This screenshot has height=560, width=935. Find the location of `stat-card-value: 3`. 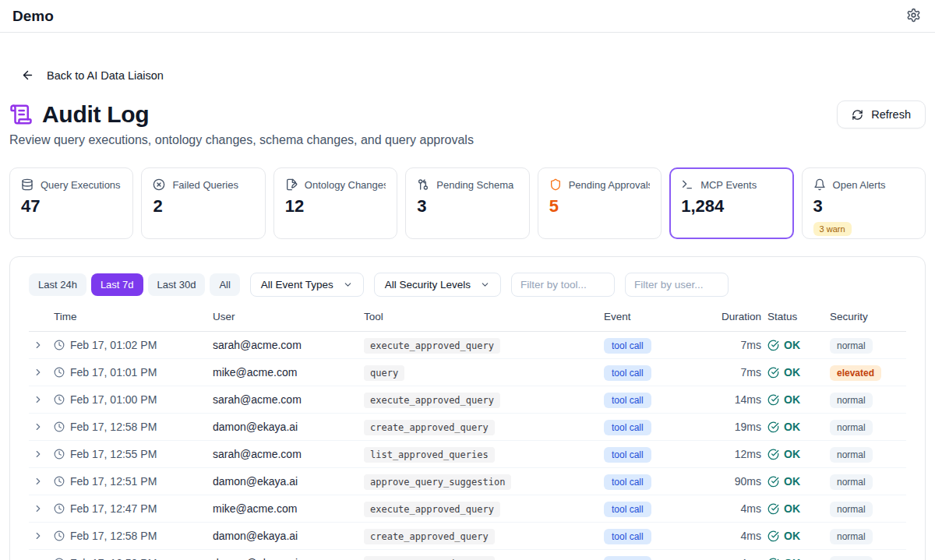

stat-card-value: 3 is located at coordinates (863, 206).